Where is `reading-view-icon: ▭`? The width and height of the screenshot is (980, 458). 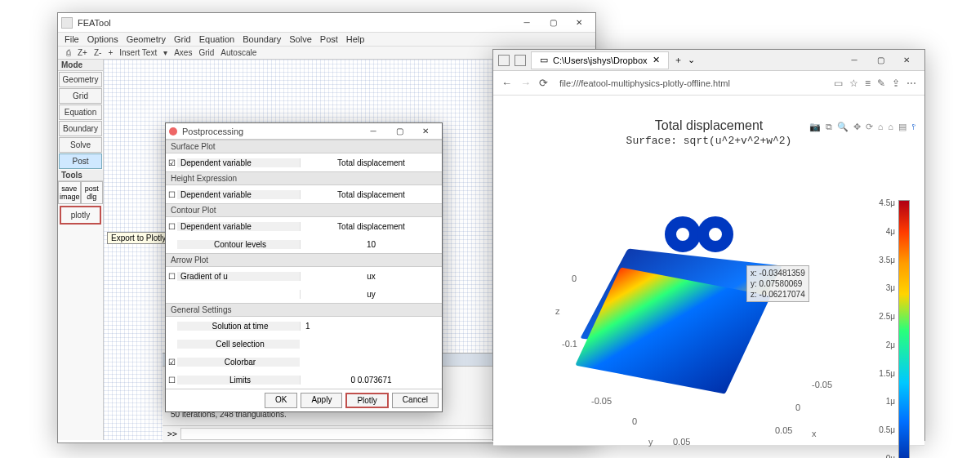
reading-view-icon: ▭ is located at coordinates (838, 83).